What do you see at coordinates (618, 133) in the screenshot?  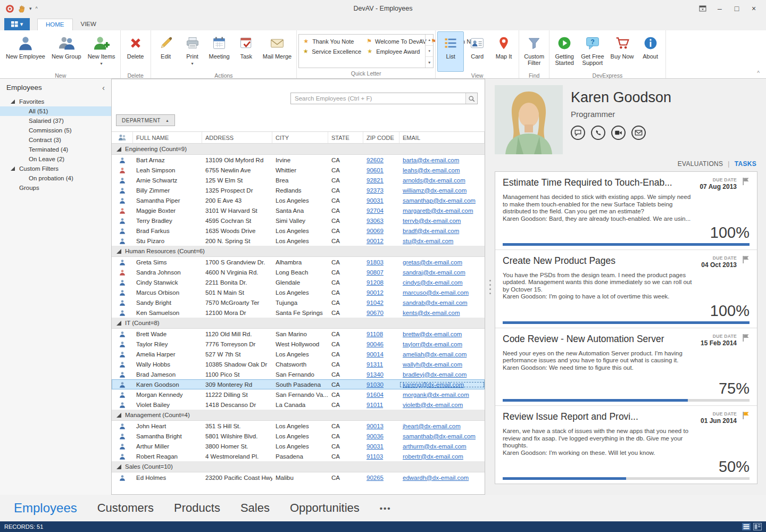 I see `video-icon` at bounding box center [618, 133].